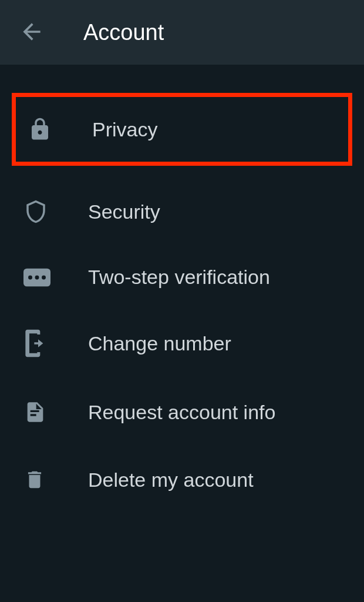  What do you see at coordinates (32, 33) in the screenshot?
I see `back-arrow-icon` at bounding box center [32, 33].